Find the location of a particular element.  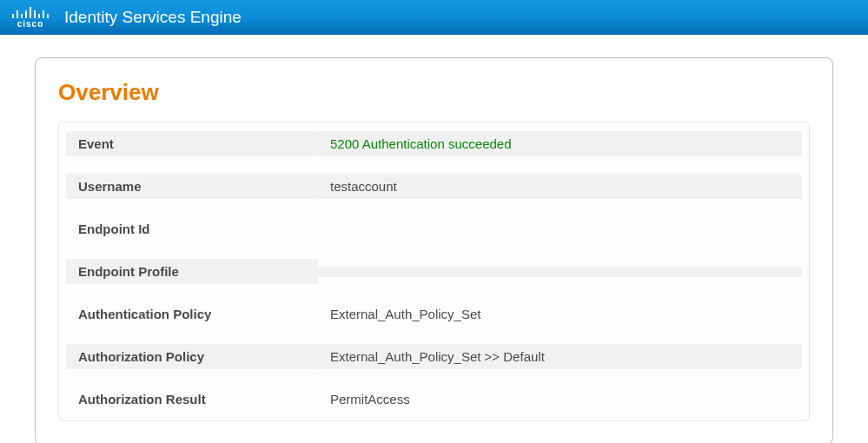

header-bar: cisco Identity Services Engine is located at coordinates (434, 17).